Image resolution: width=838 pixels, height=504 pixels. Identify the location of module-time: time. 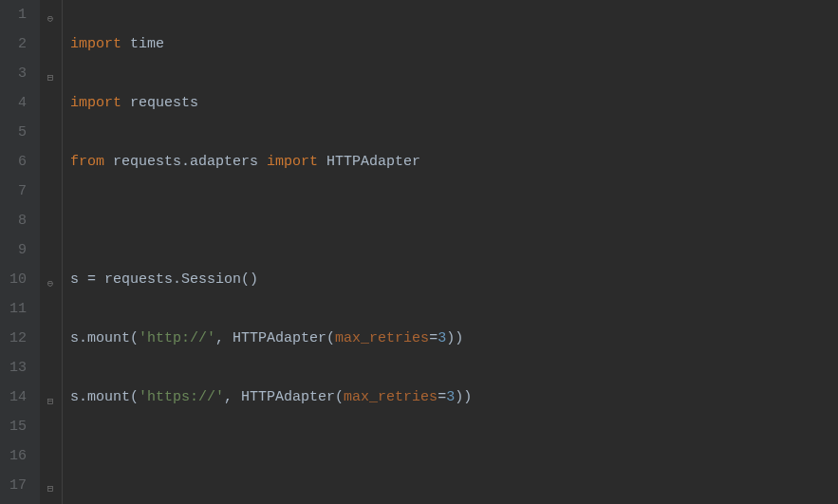
(147, 44).